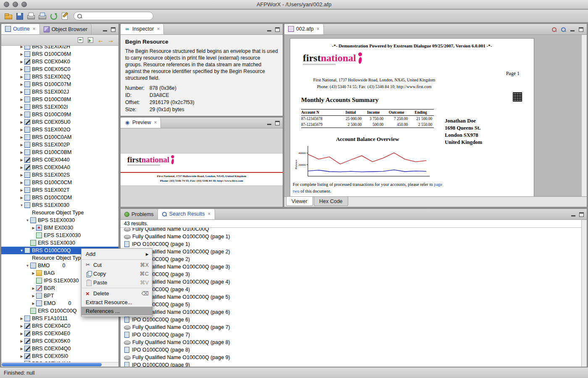  Describe the element at coordinates (351, 244) in the screenshot. I see `search-result-row: IPO O100C00Q (page 1)` at that location.